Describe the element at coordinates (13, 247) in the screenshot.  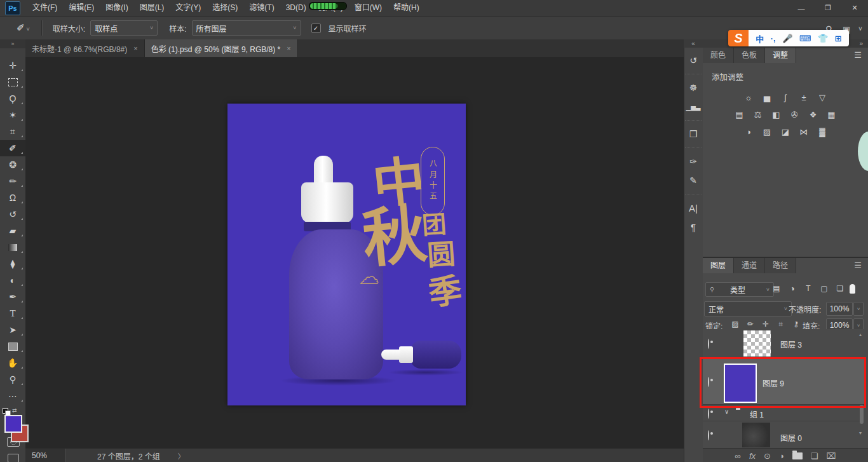
I see `gradient-tool` at that location.